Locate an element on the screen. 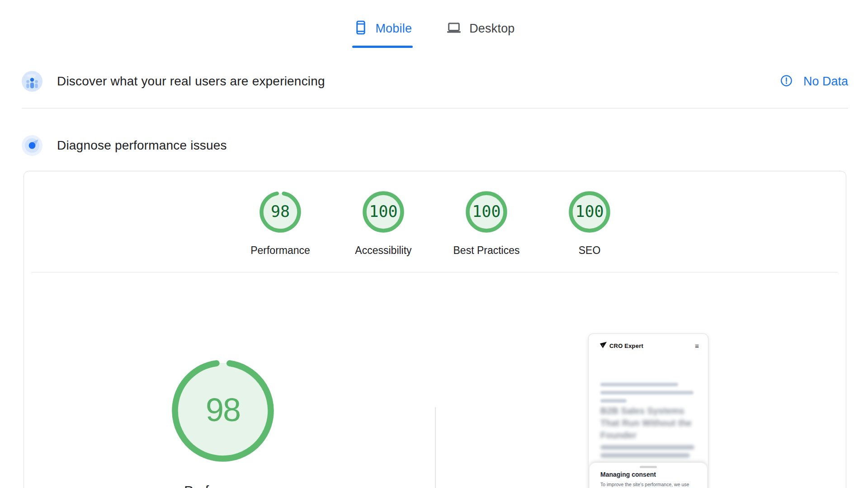  site-screenshot-thumbnail: CRO Expert ≡ B2B Sales Systems That Run … is located at coordinates (648, 411).